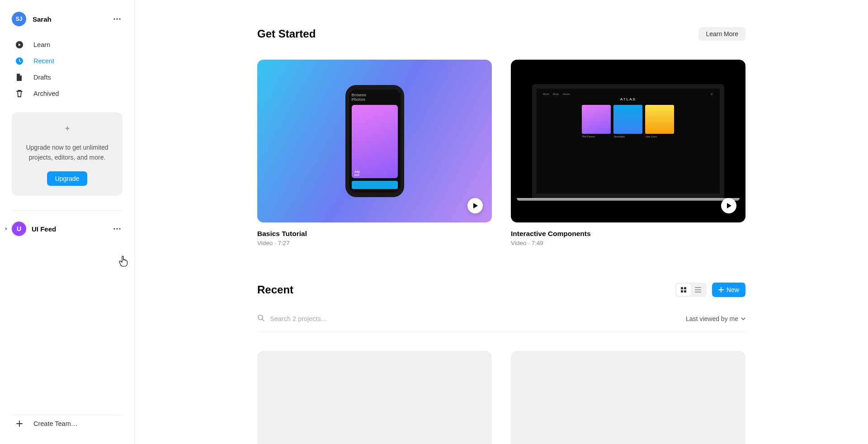  I want to click on section-title-get-started: Get Started, so click(287, 34).